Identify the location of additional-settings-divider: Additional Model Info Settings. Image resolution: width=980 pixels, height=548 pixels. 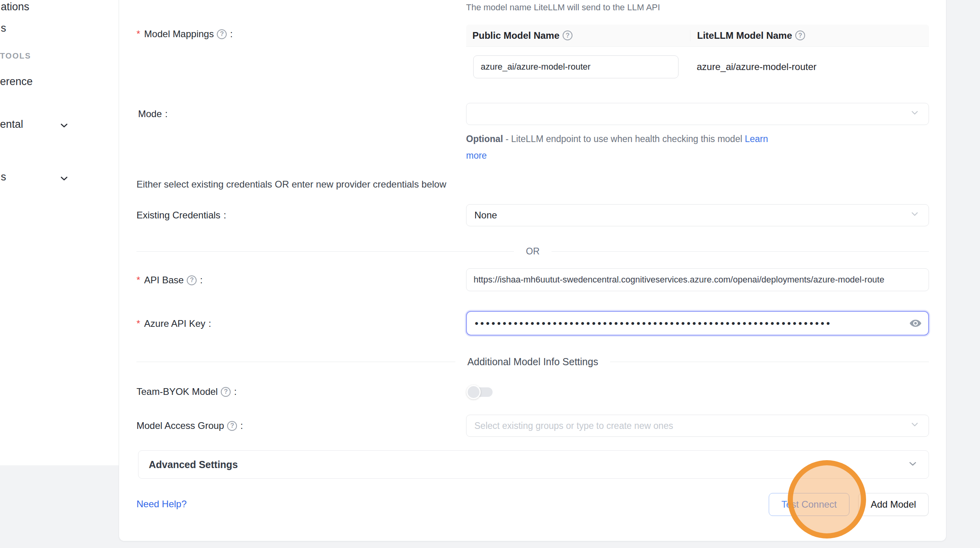
(533, 362).